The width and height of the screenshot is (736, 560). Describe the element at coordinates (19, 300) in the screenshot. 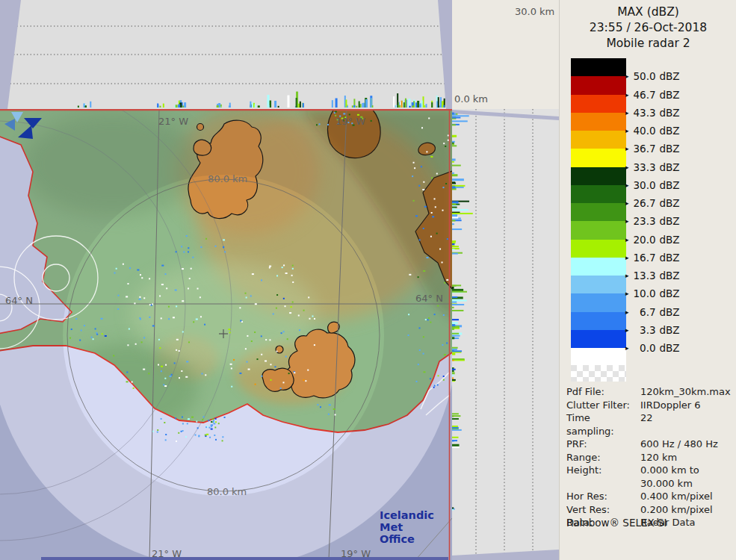

I see `lat-label-64n-left: 64° N` at that location.